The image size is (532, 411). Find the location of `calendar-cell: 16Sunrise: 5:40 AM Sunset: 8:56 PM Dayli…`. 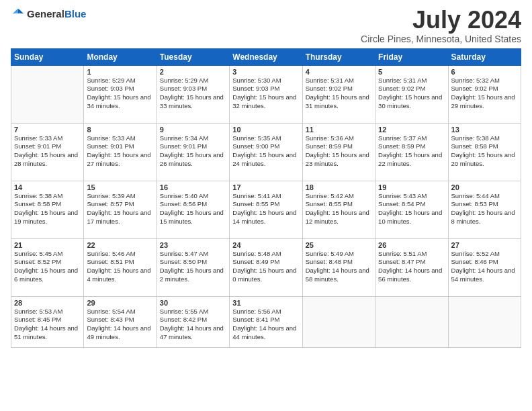

calendar-cell: 16Sunrise: 5:40 AM Sunset: 8:56 PM Dayli… is located at coordinates (193, 210).